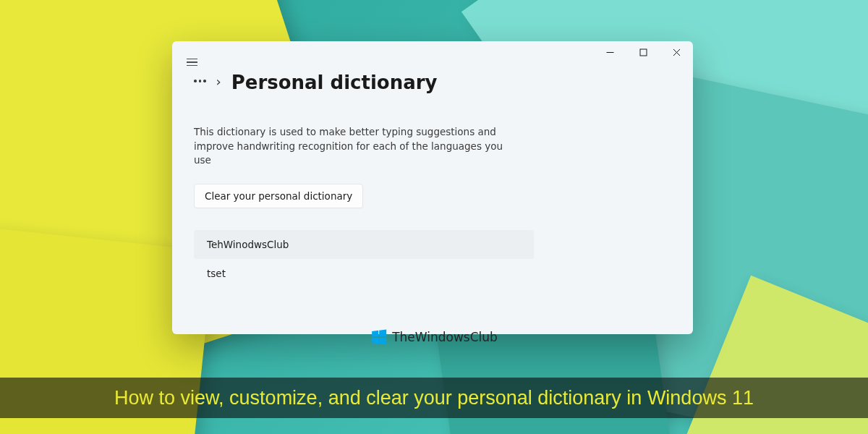 This screenshot has height=434, width=868. I want to click on watermark-text: TheWindowsClub, so click(445, 337).